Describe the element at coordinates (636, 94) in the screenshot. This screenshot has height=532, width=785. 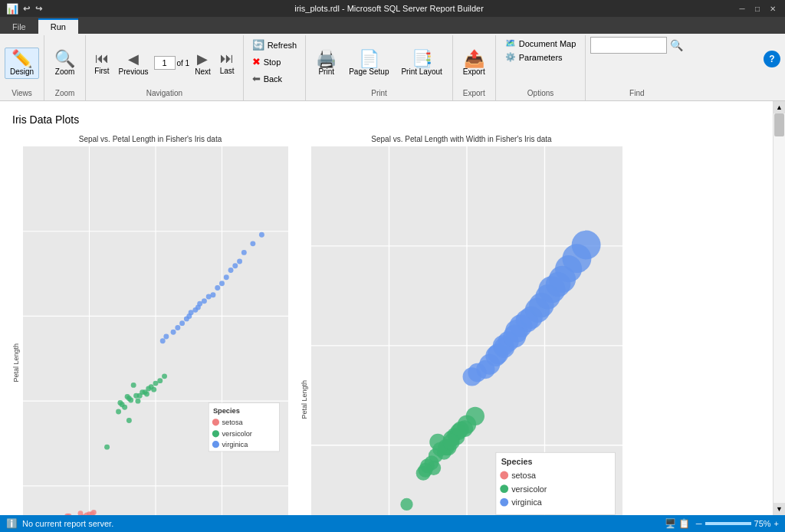
I see `find-label: Find` at that location.